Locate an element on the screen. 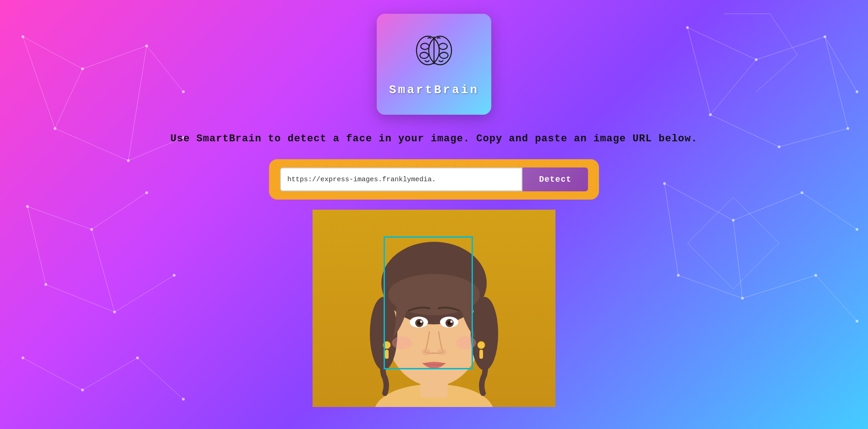 Image resolution: width=868 pixels, height=429 pixels. app-title: SmartBrain is located at coordinates (434, 90).